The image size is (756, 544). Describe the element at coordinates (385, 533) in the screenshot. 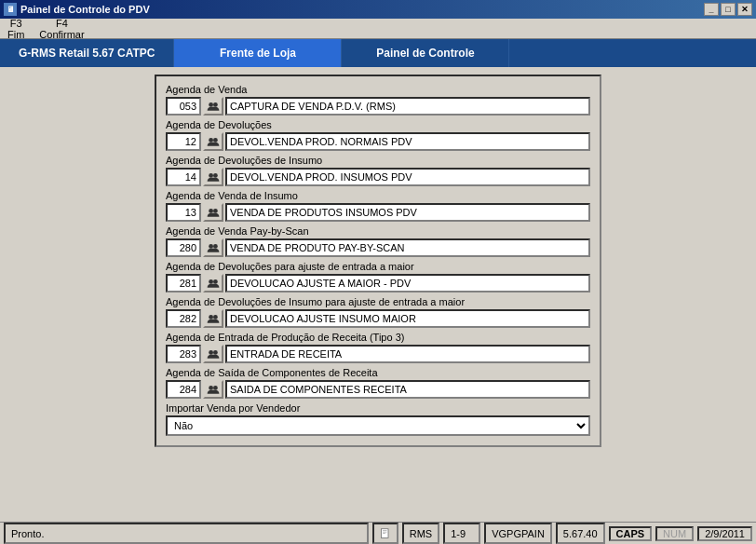

I see `status-icon` at that location.